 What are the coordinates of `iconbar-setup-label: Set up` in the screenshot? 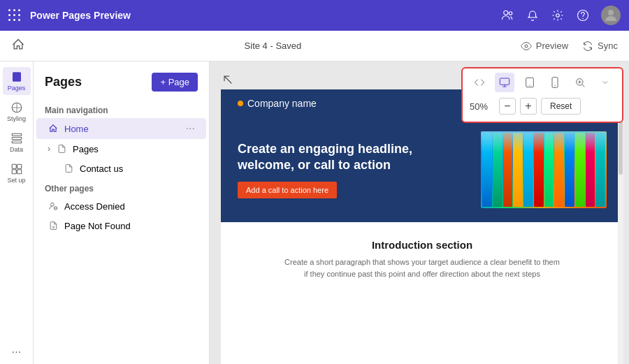 It's located at (16, 180).